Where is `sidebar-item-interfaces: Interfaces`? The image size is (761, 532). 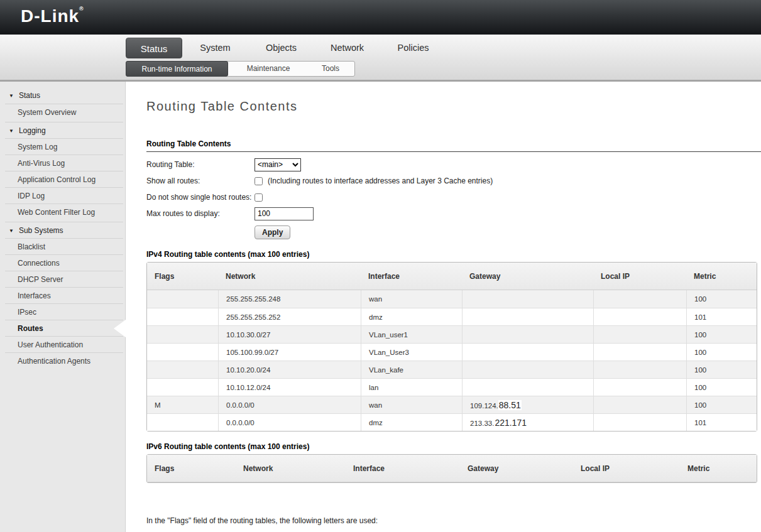 sidebar-item-interfaces: Interfaces is located at coordinates (64, 295).